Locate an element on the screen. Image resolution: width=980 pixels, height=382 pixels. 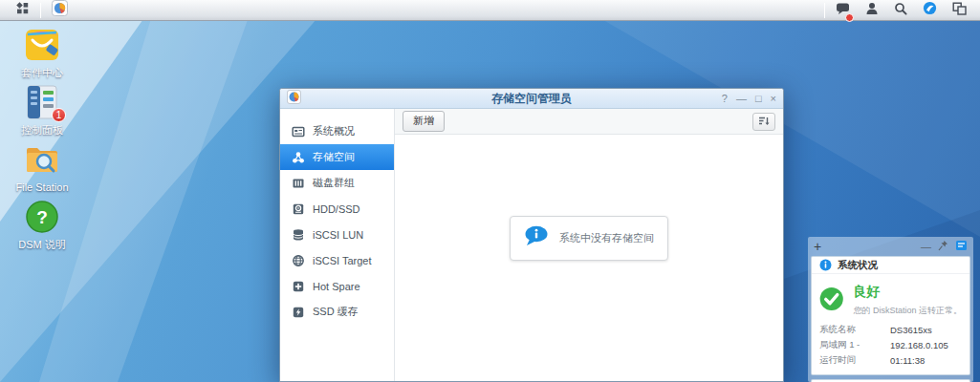
pilot-view-icon is located at coordinates (929, 10).